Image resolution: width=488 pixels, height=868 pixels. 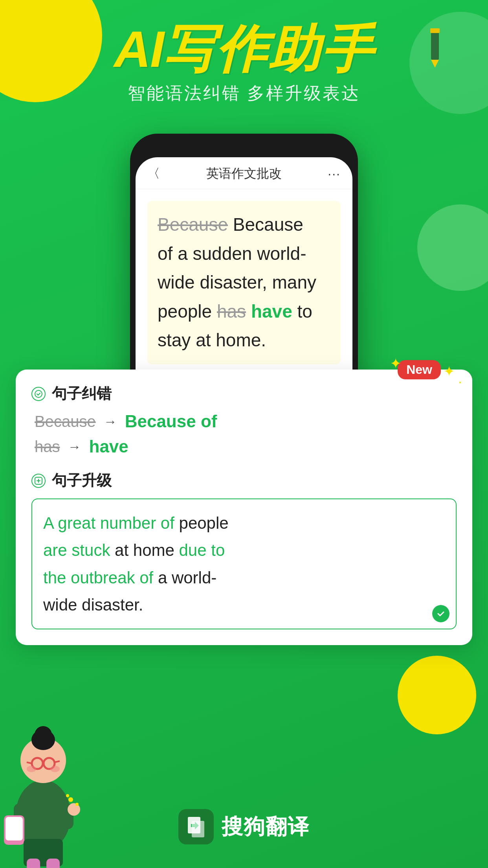 What do you see at coordinates (419, 370) in the screenshot?
I see `new-badge: New` at bounding box center [419, 370].